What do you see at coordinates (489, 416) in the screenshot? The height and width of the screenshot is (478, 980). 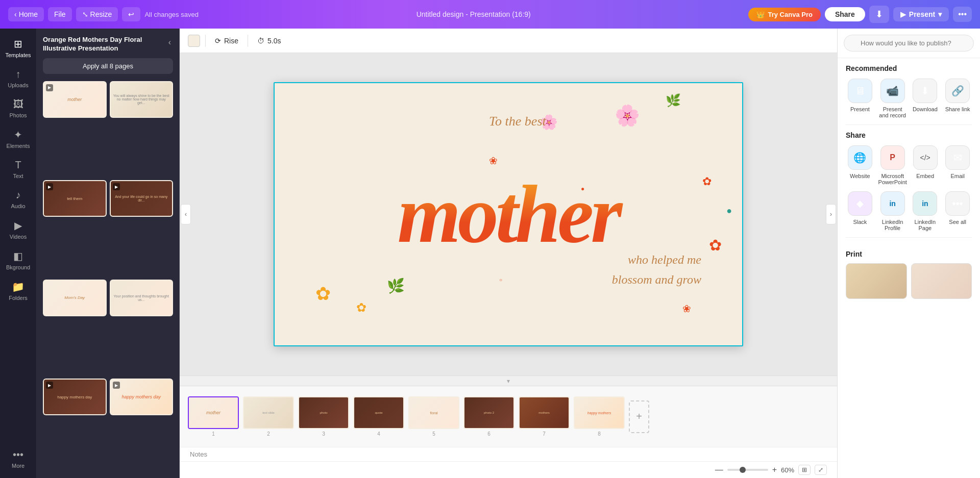 I see `thumb-wrap-6: photo 2 6` at bounding box center [489, 416].